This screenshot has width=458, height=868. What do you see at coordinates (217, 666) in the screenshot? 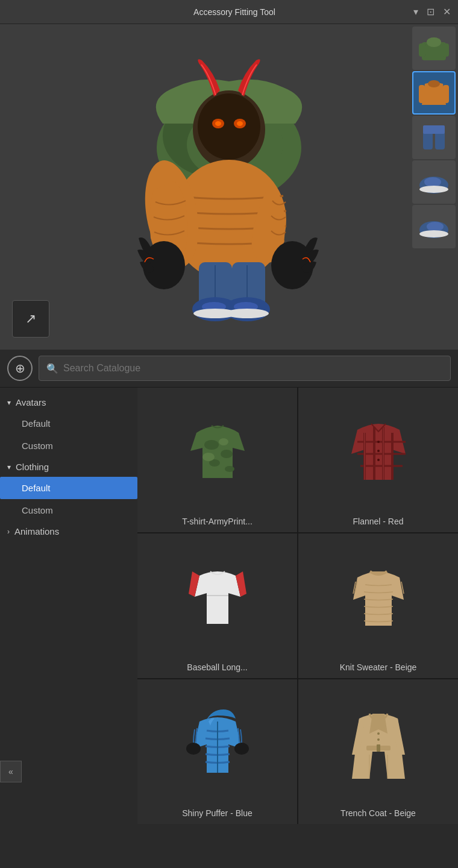
I see `catalogue-item-label: Baseball Long...` at bounding box center [217, 666].